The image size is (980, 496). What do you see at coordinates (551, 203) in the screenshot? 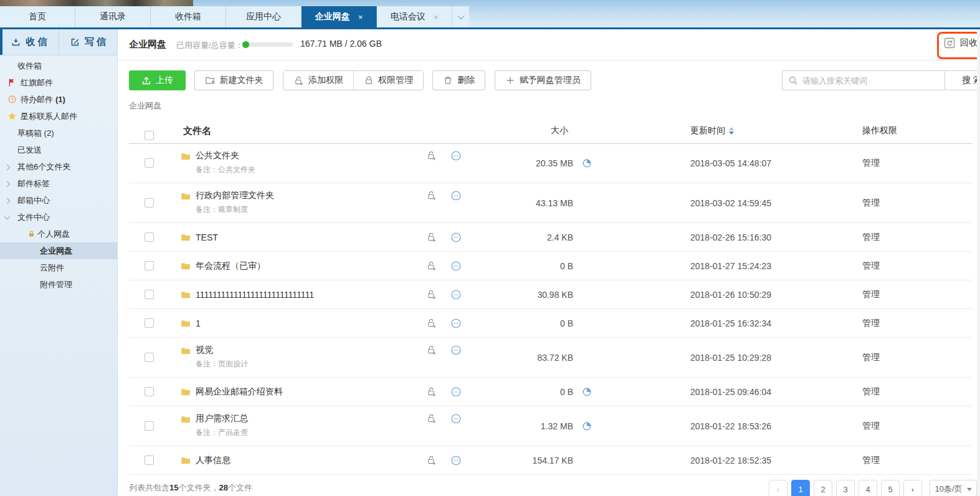
I see `table-row: 行政内部管理文件夹 备注：规章制度 43.13 MB 2018-03-02 14…` at bounding box center [551, 203].